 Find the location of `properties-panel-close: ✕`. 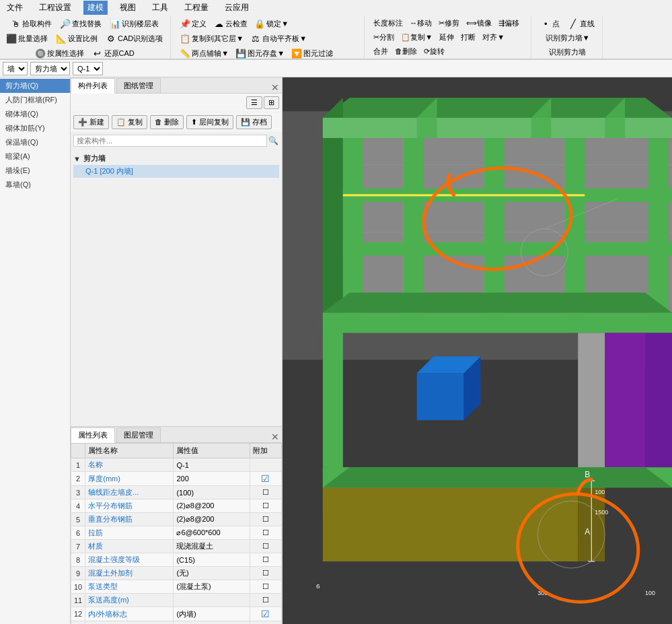

properties-panel-close: ✕ is located at coordinates (275, 437).